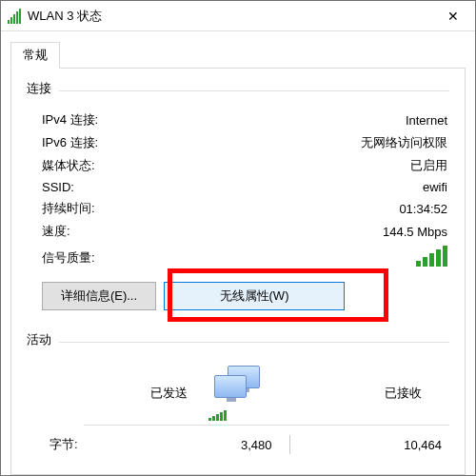 This screenshot has height=476, width=476. What do you see at coordinates (245, 143) in the screenshot?
I see `ipv6-row: IPv6 连接: 无网络访问权限` at bounding box center [245, 143].